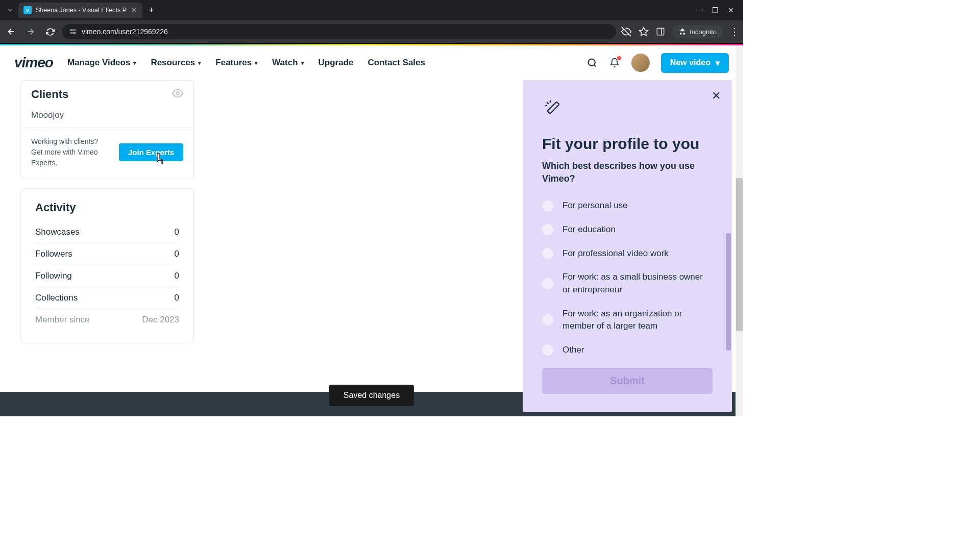 The image size is (980, 551). What do you see at coordinates (73, 32) in the screenshot?
I see `site-settings-icon` at bounding box center [73, 32].